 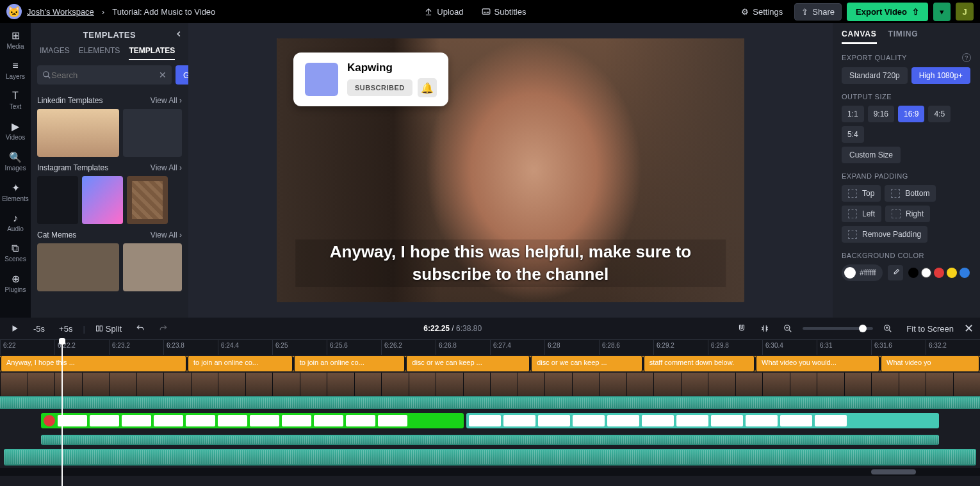 I want to click on eyedropper-button, so click(x=895, y=273).